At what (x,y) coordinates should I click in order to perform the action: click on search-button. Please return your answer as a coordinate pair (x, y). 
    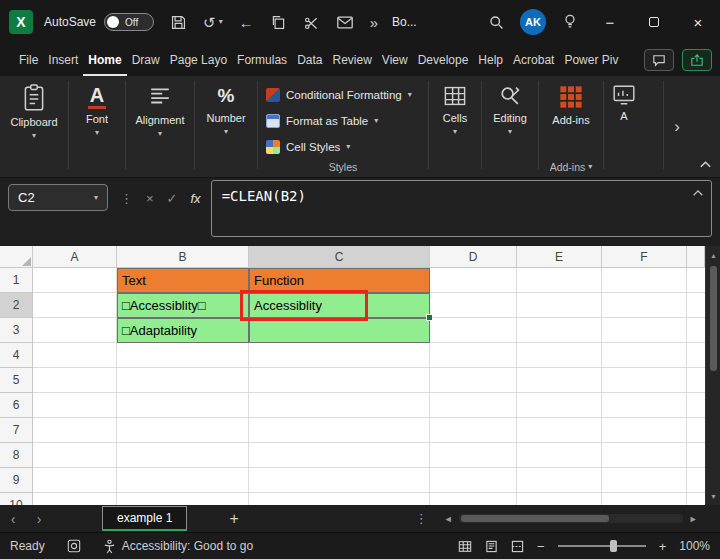
    Looking at the image, I should click on (496, 22).